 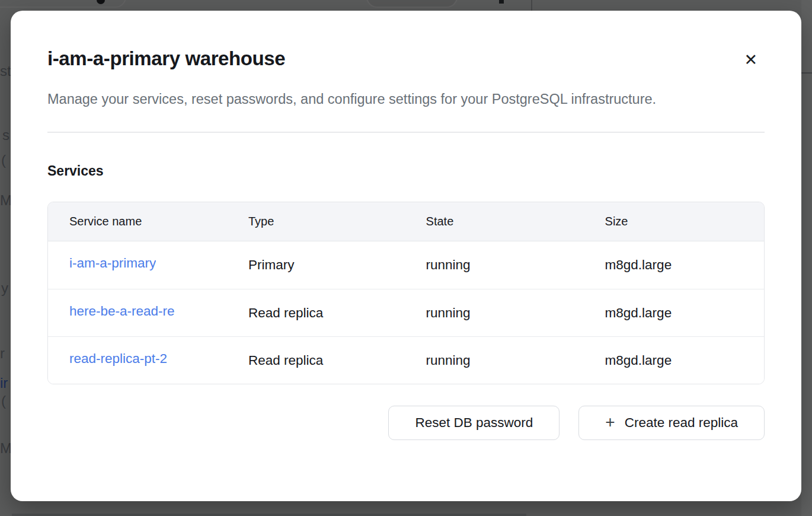 What do you see at coordinates (750, 60) in the screenshot?
I see `close-icon: ✕` at bounding box center [750, 60].